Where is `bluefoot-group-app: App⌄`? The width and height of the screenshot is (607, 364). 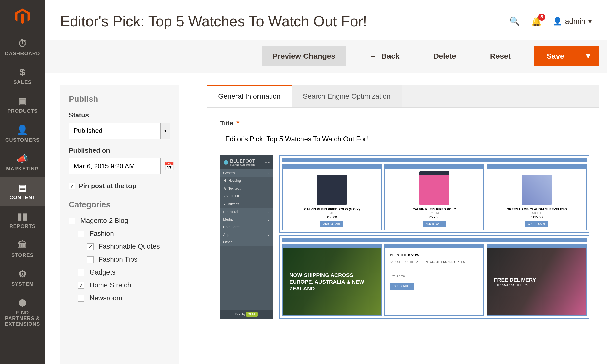 bluefoot-group-app: App⌄ is located at coordinates (247, 235).